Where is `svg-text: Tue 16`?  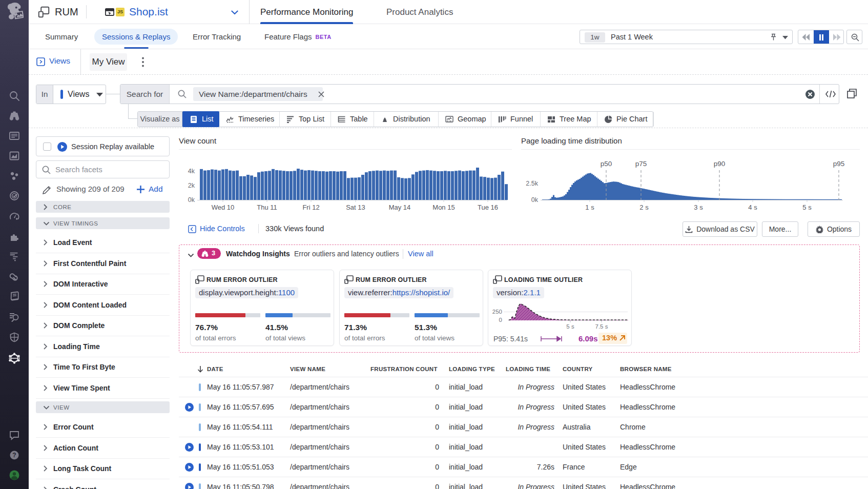 svg-text: Tue 16 is located at coordinates (488, 207).